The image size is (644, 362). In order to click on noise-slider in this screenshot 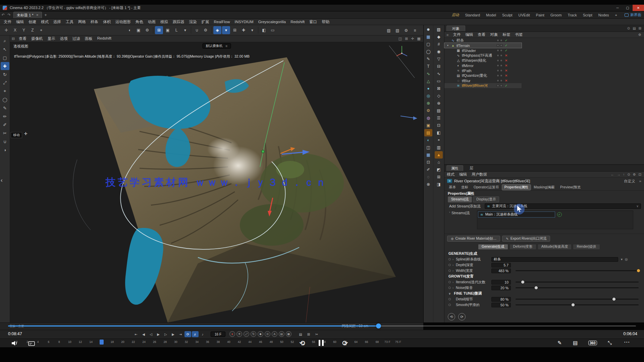, I will do `click(577, 288)`.